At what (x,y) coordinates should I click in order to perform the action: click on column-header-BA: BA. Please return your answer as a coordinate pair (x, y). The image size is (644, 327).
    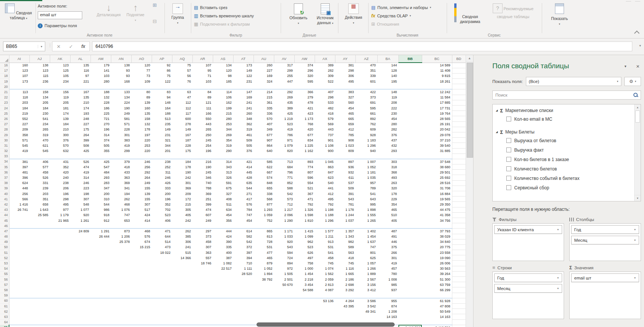
    Looking at the image, I should click on (388, 59).